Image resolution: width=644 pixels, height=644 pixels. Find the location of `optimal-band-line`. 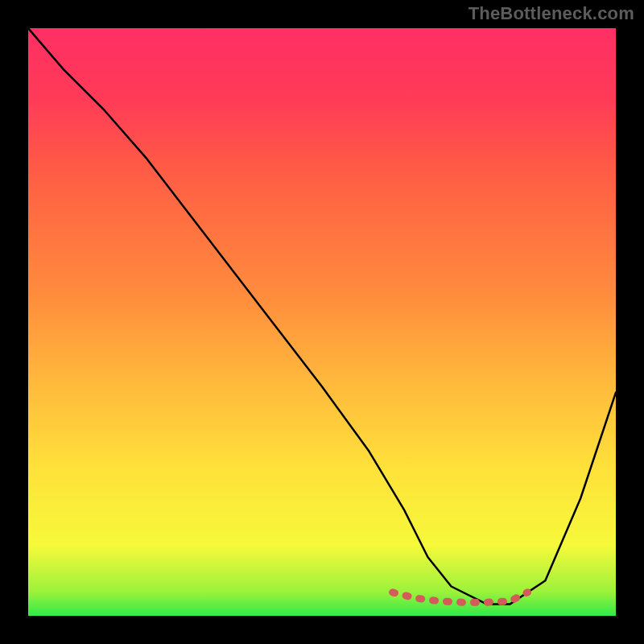

optimal-band-line is located at coordinates (460, 597).